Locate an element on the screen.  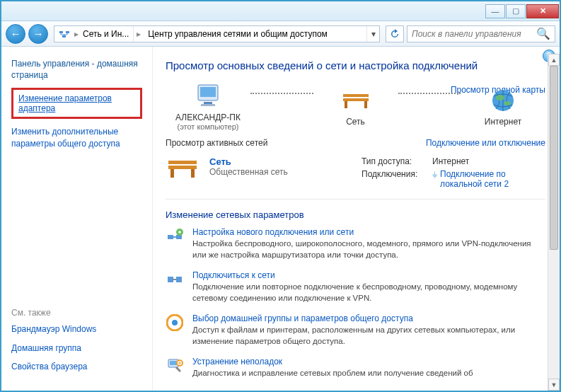
network-name-link: Сеть is located at coordinates (221, 161).